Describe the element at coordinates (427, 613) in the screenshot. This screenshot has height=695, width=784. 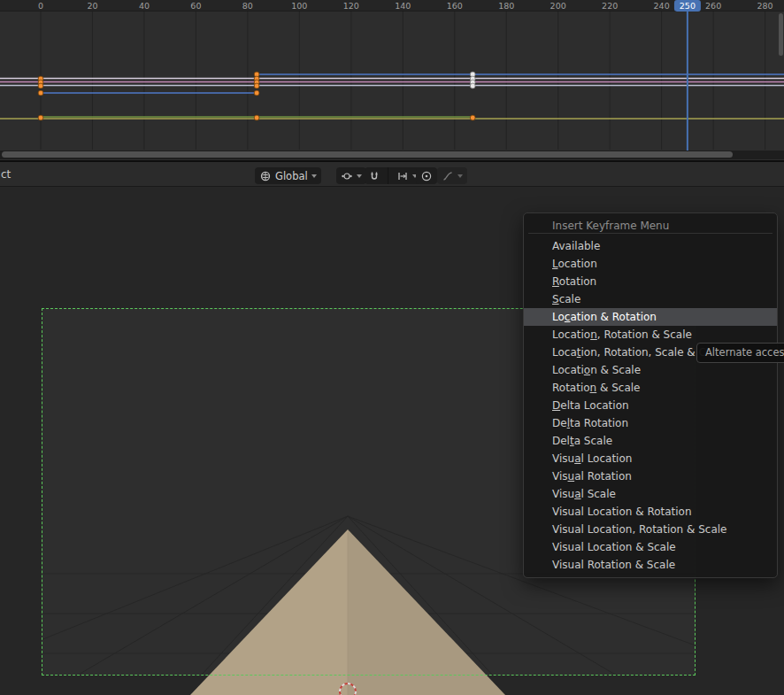
I see `cone-shaded-side` at that location.